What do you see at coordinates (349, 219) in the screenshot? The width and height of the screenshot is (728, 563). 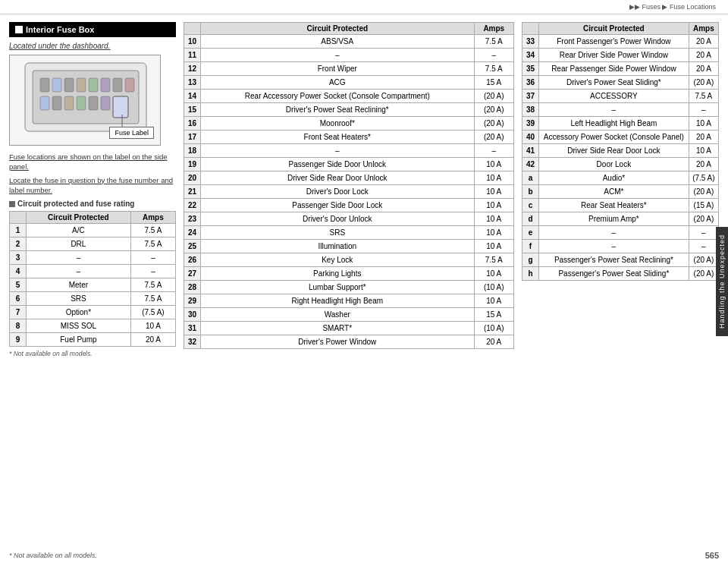 I see `table-row: 23 Driver's Door Unlock 10 A` at bounding box center [349, 219].